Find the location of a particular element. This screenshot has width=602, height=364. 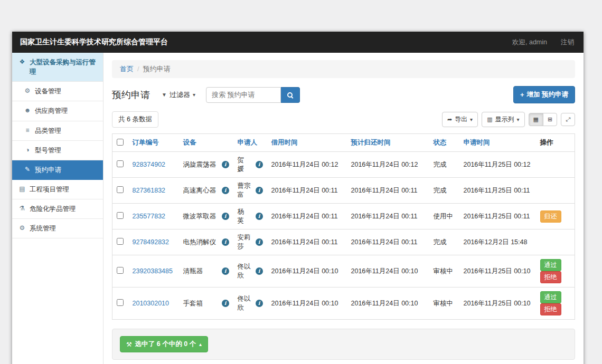

sidebar-item-reservation-request: ✎ 预约申请 is located at coordinates (58, 170).